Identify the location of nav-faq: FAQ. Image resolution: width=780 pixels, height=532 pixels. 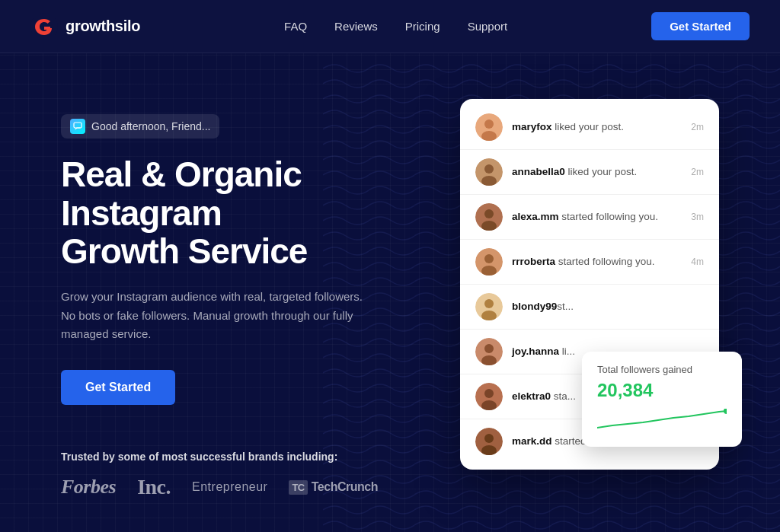
(296, 26).